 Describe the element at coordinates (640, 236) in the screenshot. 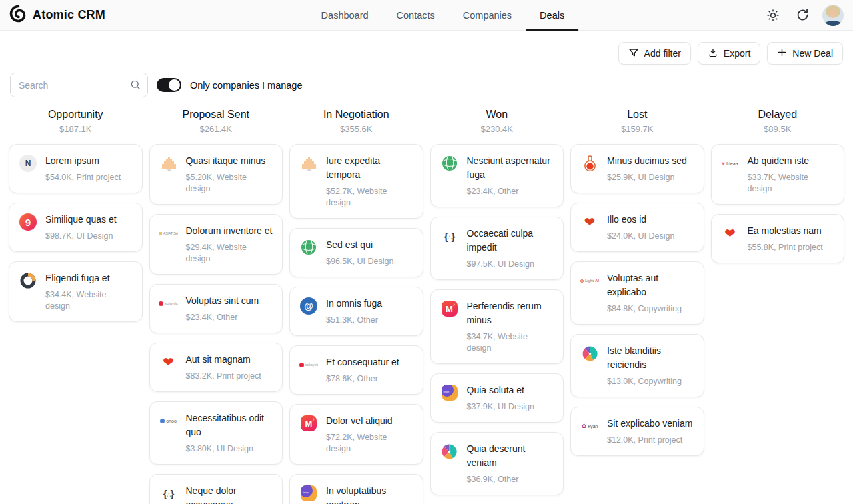

I see `deal-details: $24.0K, UI Design` at that location.